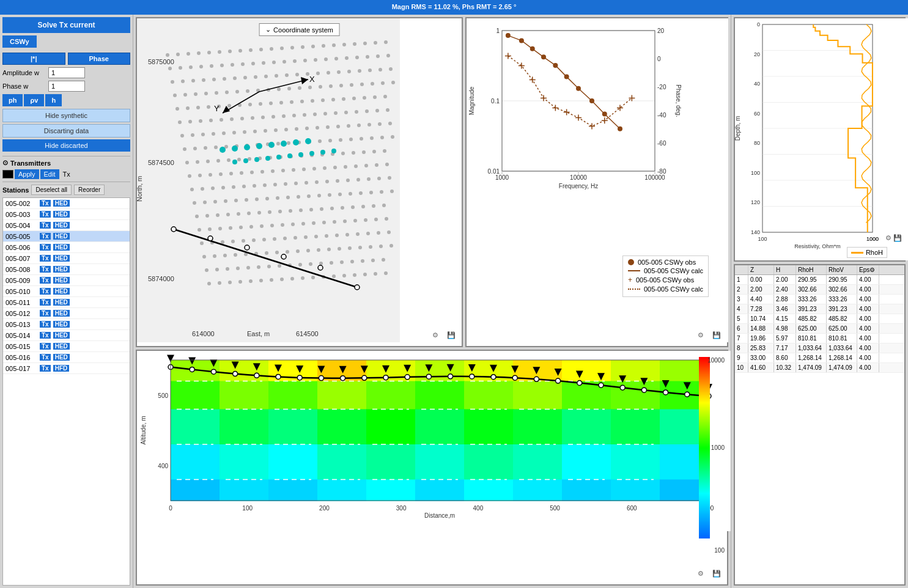 The image size is (908, 588). Describe the element at coordinates (761, 280) in the screenshot. I see `cell-z: 0.00` at that location.